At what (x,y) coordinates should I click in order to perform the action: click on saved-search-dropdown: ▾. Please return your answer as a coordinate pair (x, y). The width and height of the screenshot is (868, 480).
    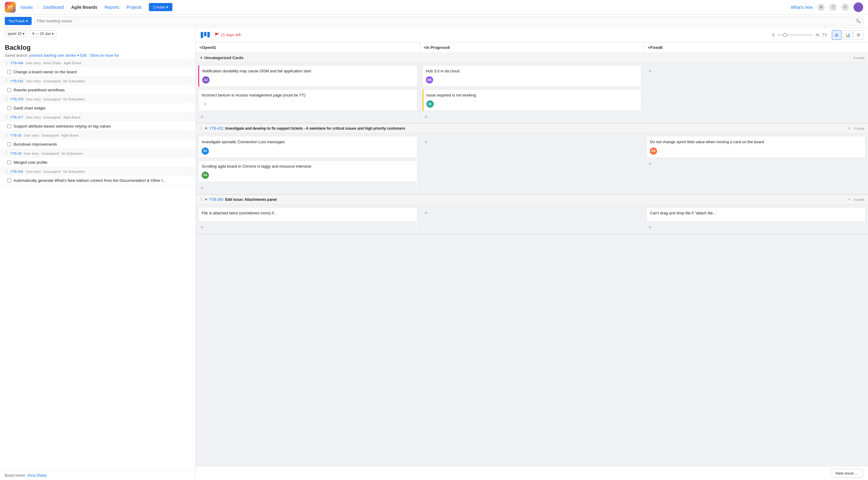
    Looking at the image, I should click on (78, 55).